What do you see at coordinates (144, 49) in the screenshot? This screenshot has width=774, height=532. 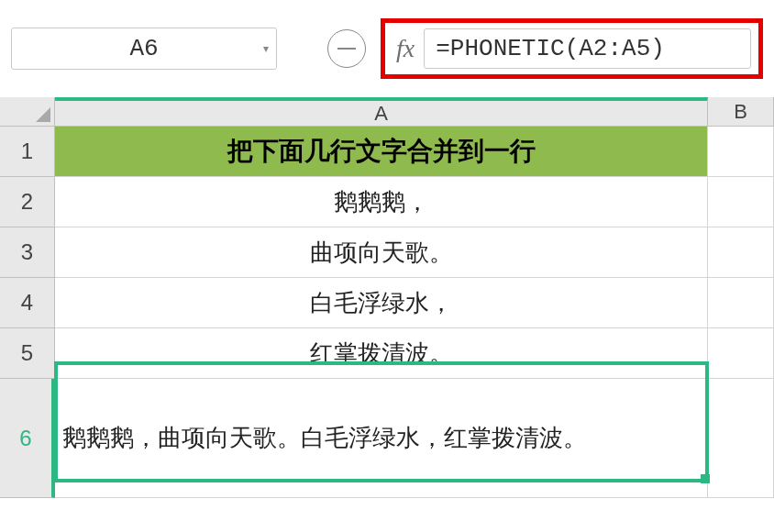 I see `cell-reference: A6` at bounding box center [144, 49].